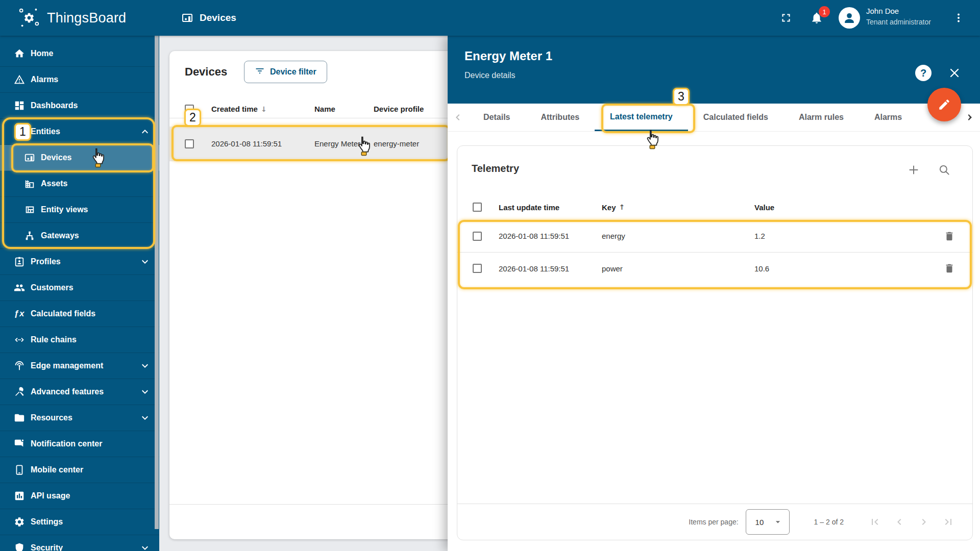 Image resolution: width=980 pixels, height=551 pixels. What do you see at coordinates (550, 207) in the screenshot?
I see `column-header-last-update-time: Last update time` at bounding box center [550, 207].